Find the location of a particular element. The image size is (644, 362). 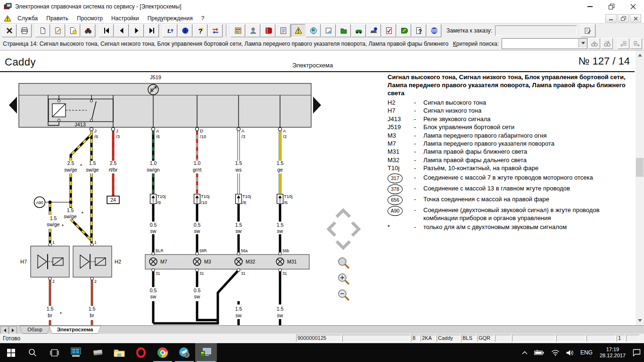

opera-icon is located at coordinates (141, 353).